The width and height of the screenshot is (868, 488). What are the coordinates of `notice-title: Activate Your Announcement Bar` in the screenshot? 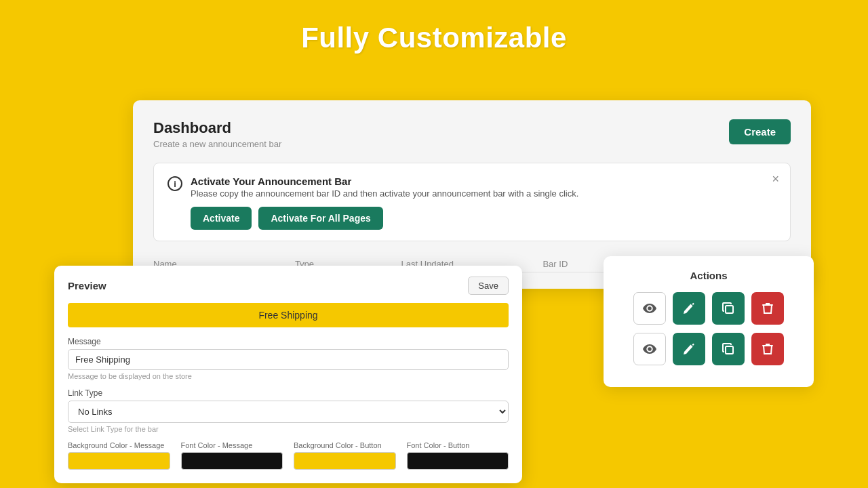 It's located at (384, 182).